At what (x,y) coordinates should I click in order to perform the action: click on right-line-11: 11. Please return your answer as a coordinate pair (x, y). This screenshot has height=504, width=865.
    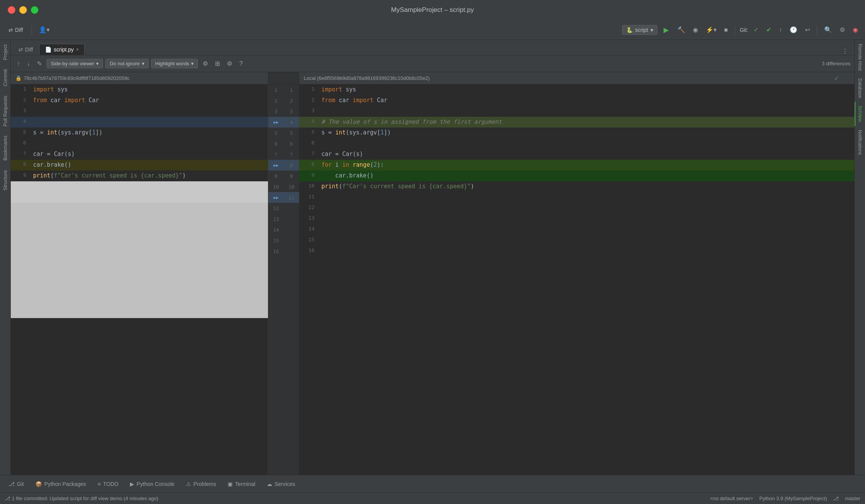
    Looking at the image, I should click on (577, 197).